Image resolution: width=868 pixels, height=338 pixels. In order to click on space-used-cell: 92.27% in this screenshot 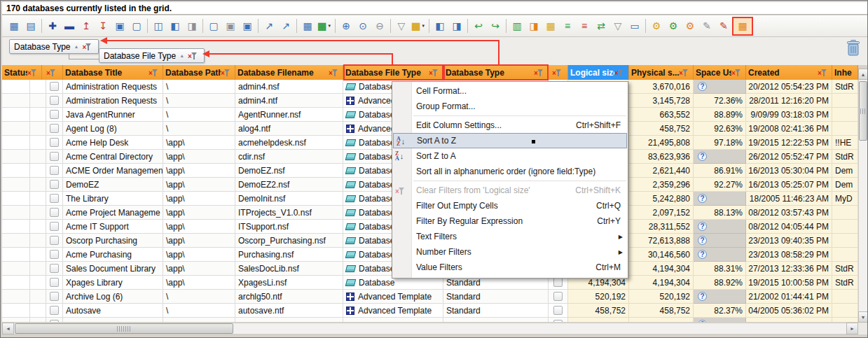, I will do `click(720, 185)`.